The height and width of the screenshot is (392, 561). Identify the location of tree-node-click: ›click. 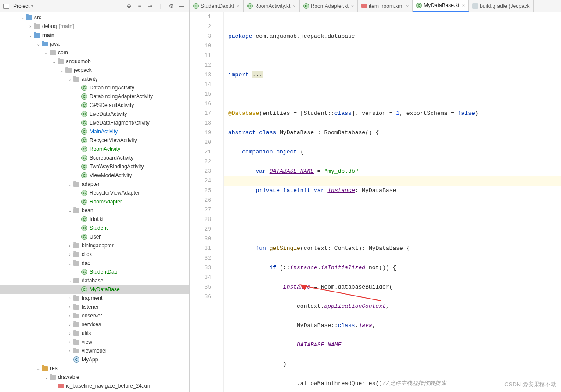
(95, 254).